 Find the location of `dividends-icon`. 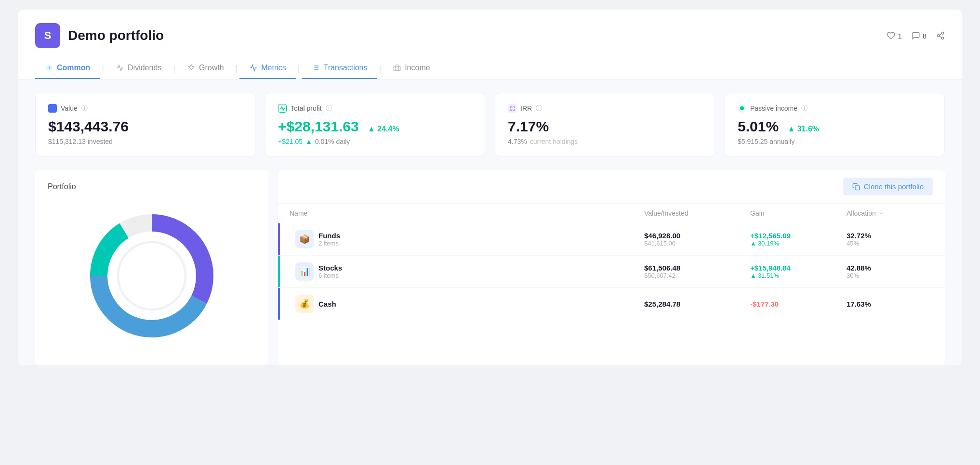

dividends-icon is located at coordinates (120, 68).